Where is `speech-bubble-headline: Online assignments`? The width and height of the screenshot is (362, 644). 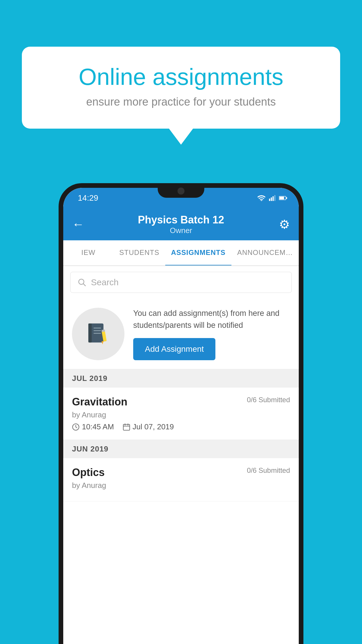
speech-bubble-headline: Online assignments is located at coordinates (181, 77).